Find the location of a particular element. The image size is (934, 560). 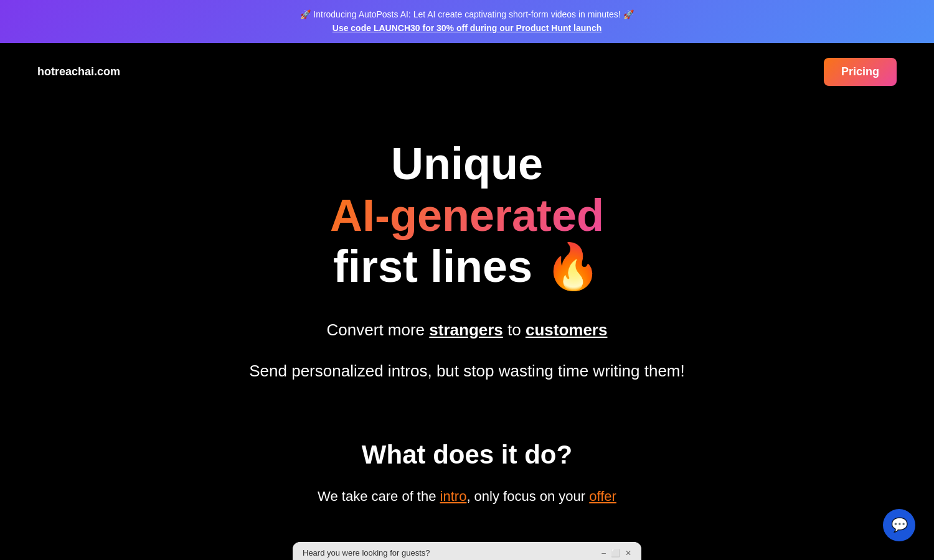

subtitle2-post: wasting time writing them! is located at coordinates (589, 371).